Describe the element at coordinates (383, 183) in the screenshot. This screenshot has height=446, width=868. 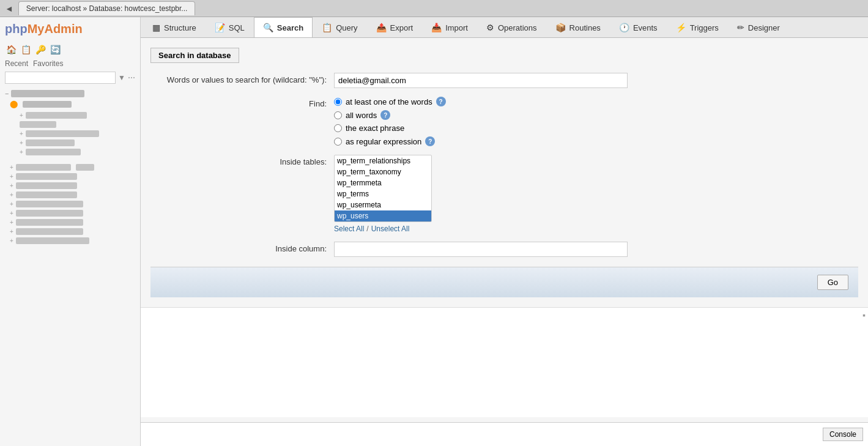
I see `table-option-wp-termmeta: wp_termmeta` at that location.